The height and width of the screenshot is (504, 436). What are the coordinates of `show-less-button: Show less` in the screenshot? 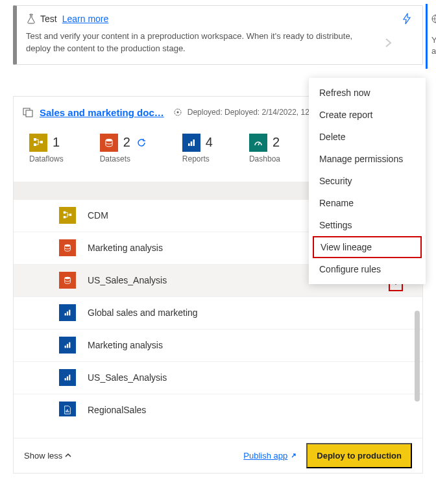 It's located at (48, 455).